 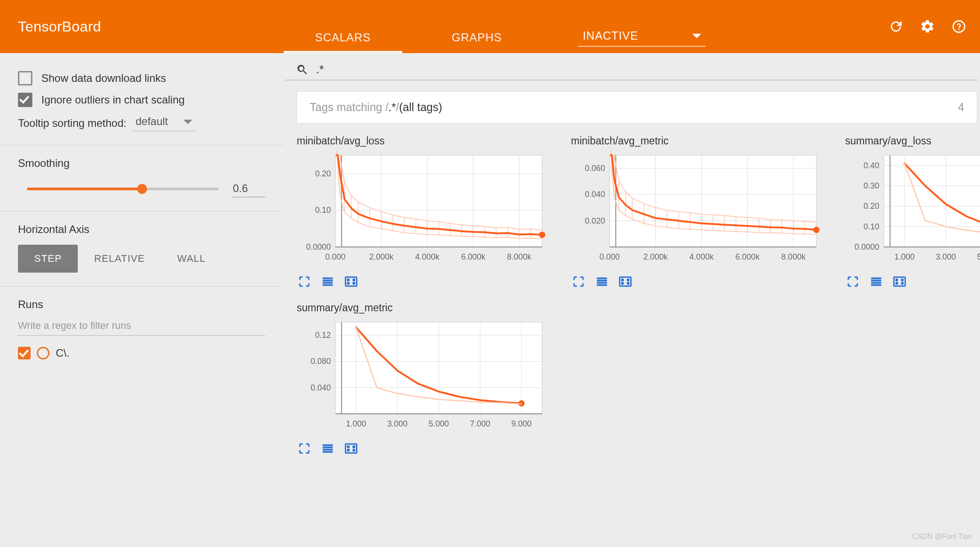 I want to click on show-download-links-row: Show data download links, so click(x=142, y=78).